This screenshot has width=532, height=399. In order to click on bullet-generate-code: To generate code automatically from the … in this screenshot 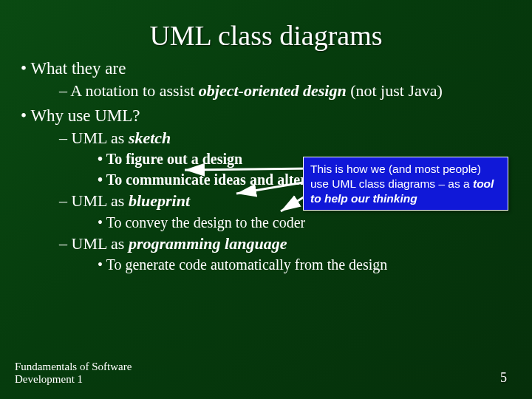, I will do `click(304, 265)`.